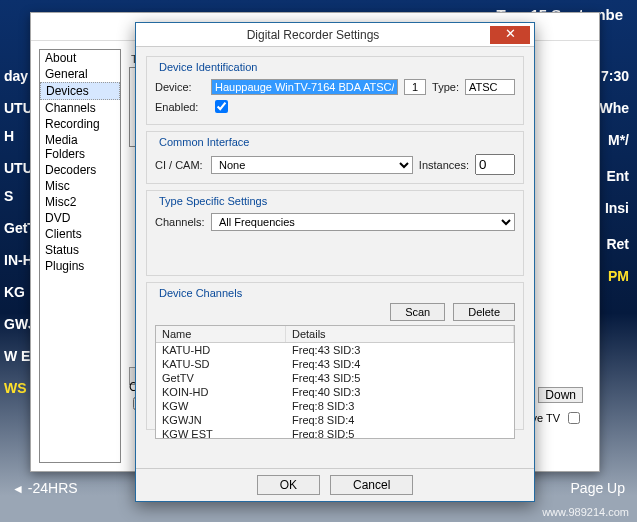  I want to click on ok-button: OK, so click(288, 485).